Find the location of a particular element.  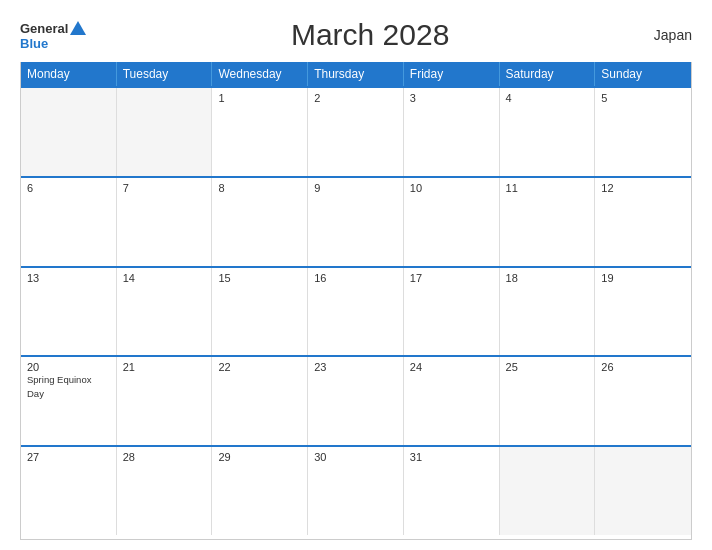

cal-cell: 4 is located at coordinates (548, 132).